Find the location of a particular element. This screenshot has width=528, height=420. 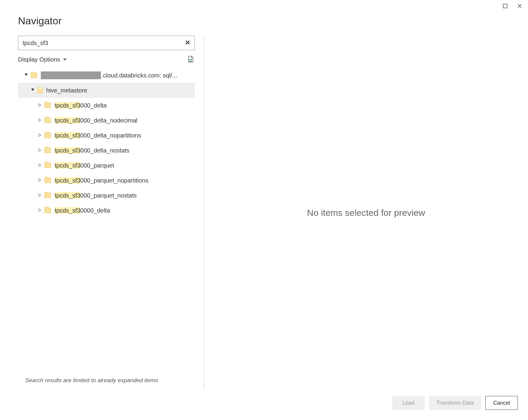

redacted-hostname is located at coordinates (71, 75).